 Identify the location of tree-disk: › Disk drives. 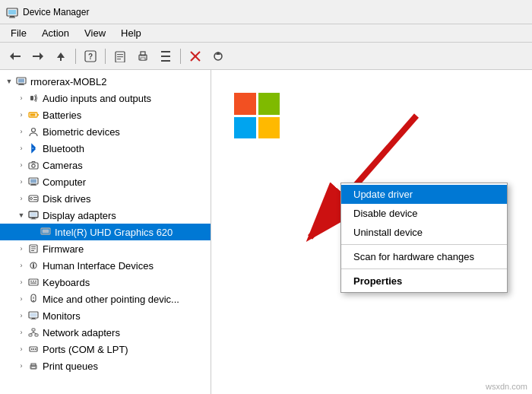
(105, 199).